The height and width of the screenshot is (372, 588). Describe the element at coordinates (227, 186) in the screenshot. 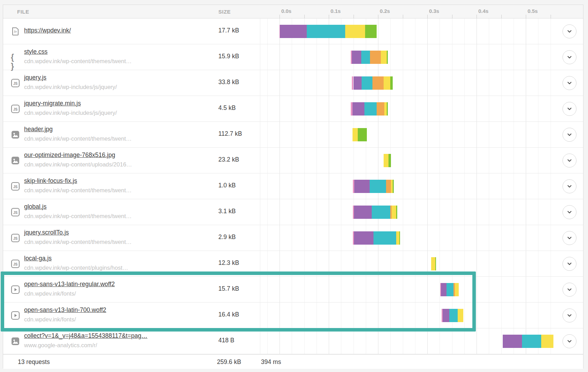

I see `file-size: 1.0 kB` at that location.